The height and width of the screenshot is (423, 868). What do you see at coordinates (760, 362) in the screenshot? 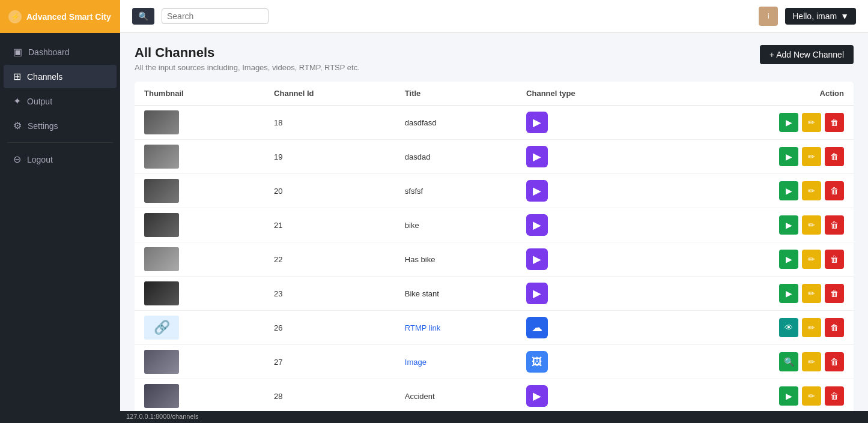
I see `cell-action: 🔍 ✏ 🗑` at bounding box center [760, 362].